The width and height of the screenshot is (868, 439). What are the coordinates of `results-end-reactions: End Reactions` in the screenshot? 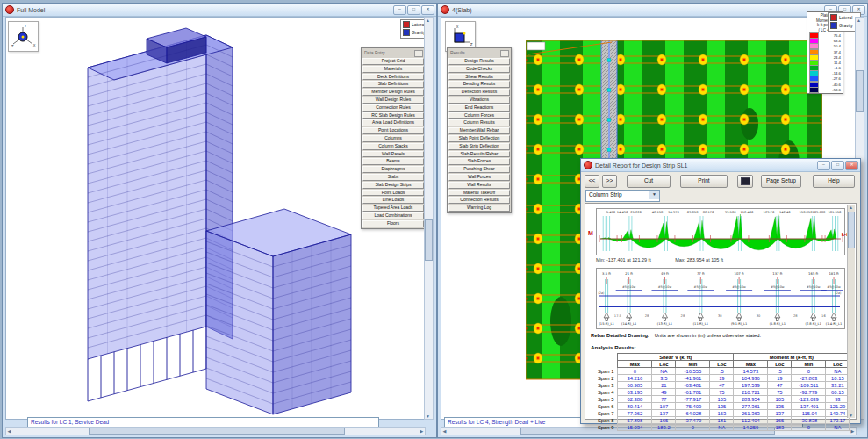 It's located at (479, 108).